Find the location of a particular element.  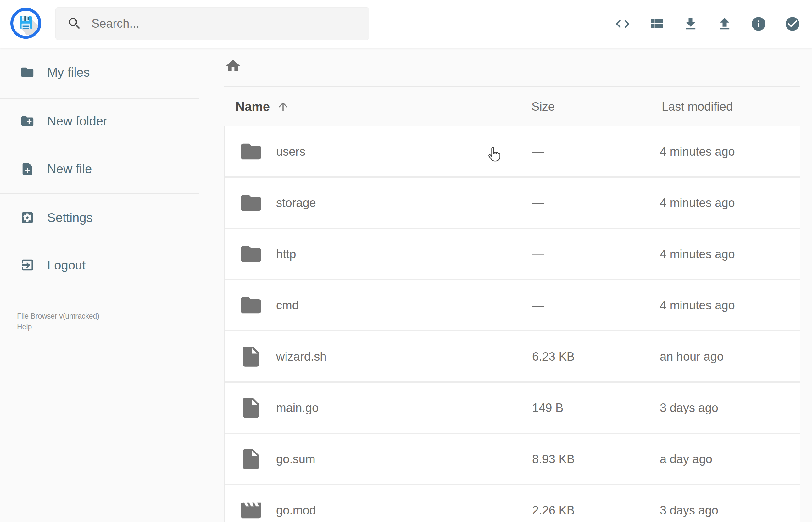

file-row-cmd: cmd — 4 minutes ago is located at coordinates (512, 304).